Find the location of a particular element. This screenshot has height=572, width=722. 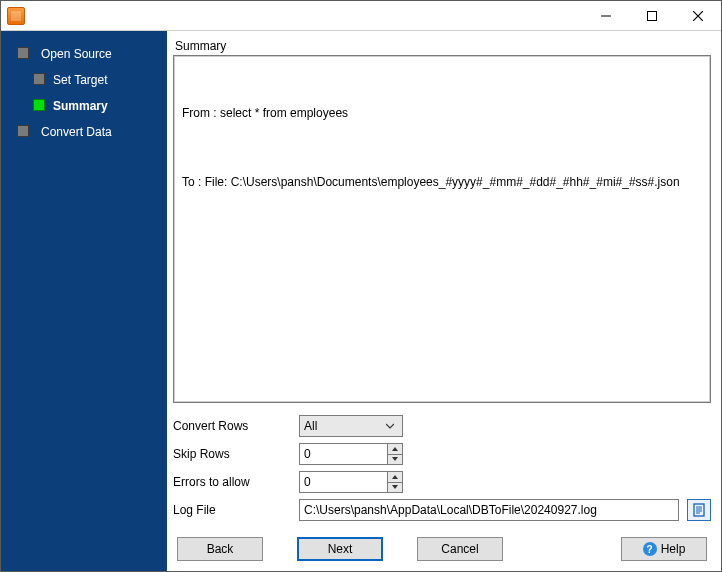

help-button-label: Help is located at coordinates (674, 549).